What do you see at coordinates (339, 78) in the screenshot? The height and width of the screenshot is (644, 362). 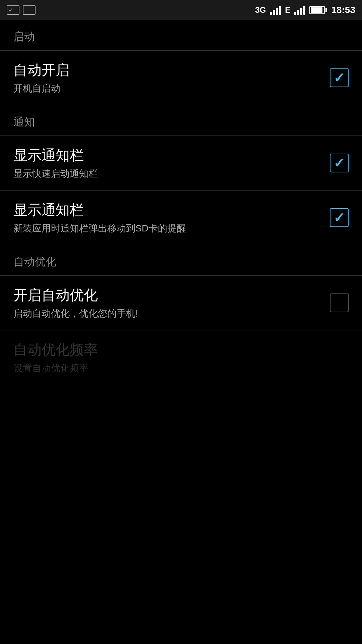 I see `checkbox-auto-start` at bounding box center [339, 78].